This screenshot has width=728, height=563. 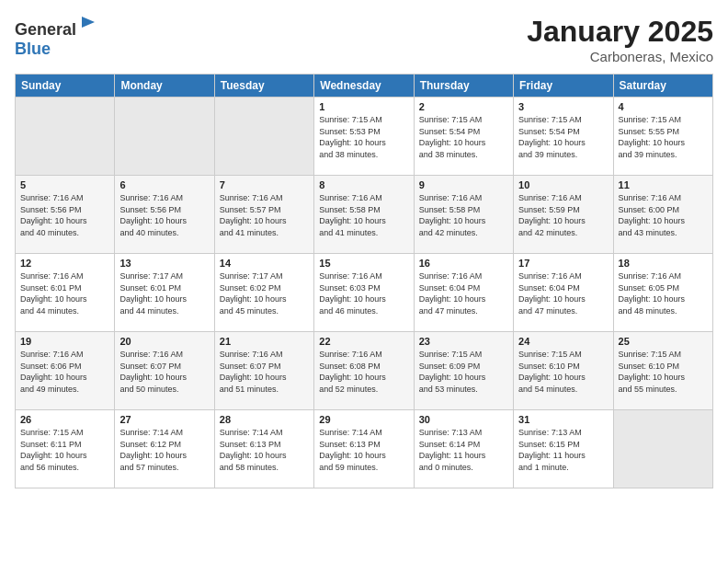 I want to click on calendar-week-row: 12Sunrise: 7:16 AM Sunset: 6:01 PM Dayli…, so click(x=364, y=293).